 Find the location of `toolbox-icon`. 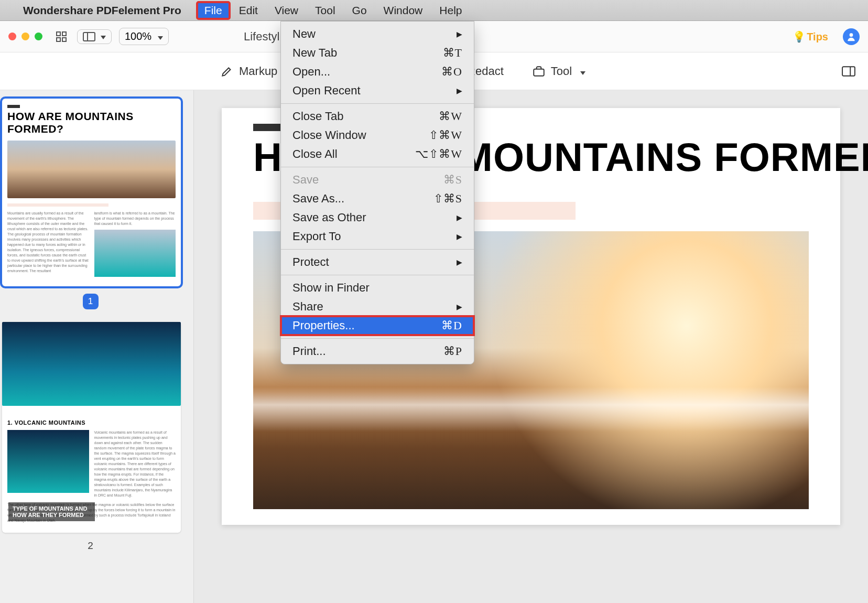

toolbox-icon is located at coordinates (539, 71).